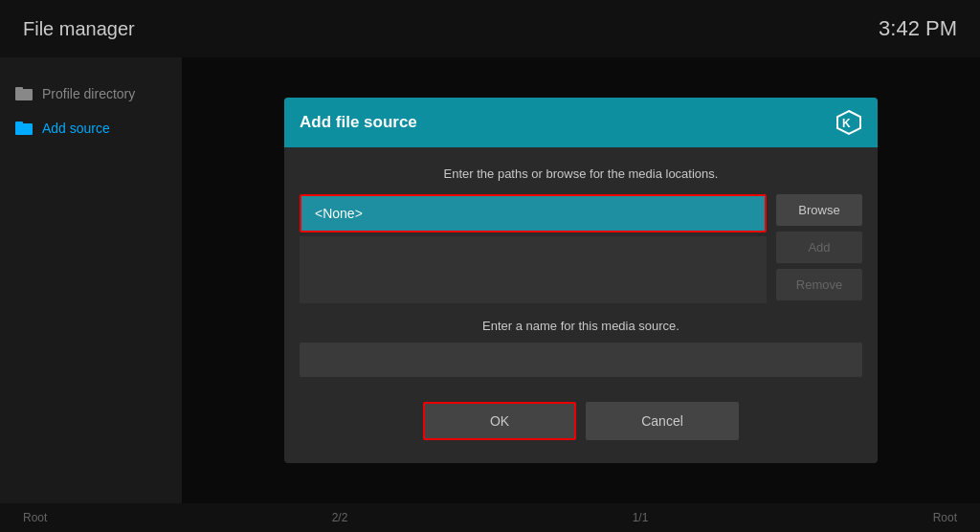 This screenshot has width=980, height=532. I want to click on path-list-area, so click(533, 270).